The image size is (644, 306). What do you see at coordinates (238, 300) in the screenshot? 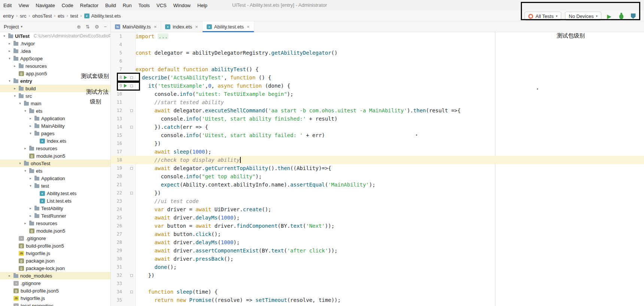
I see `code-text: return new Promise((resolve) => setTimeo…` at bounding box center [238, 300].